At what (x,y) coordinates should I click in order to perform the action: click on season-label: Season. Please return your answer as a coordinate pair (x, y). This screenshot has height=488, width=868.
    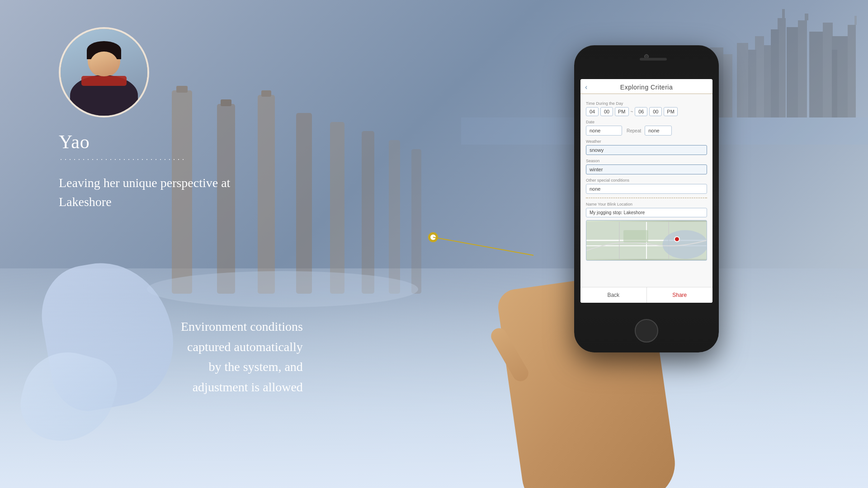
    Looking at the image, I should click on (646, 161).